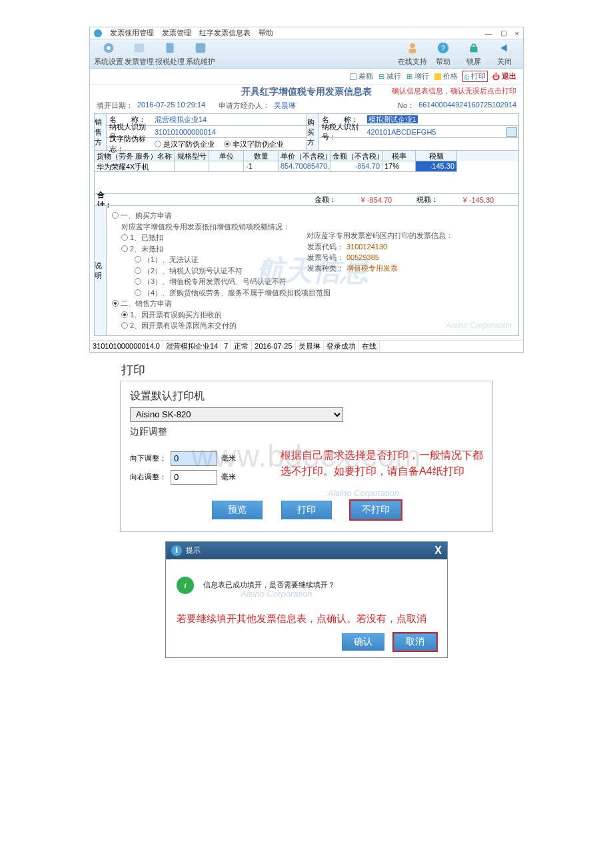  Describe the element at coordinates (496, 77) in the screenshot. I see `power-icon: ⏻` at that location.